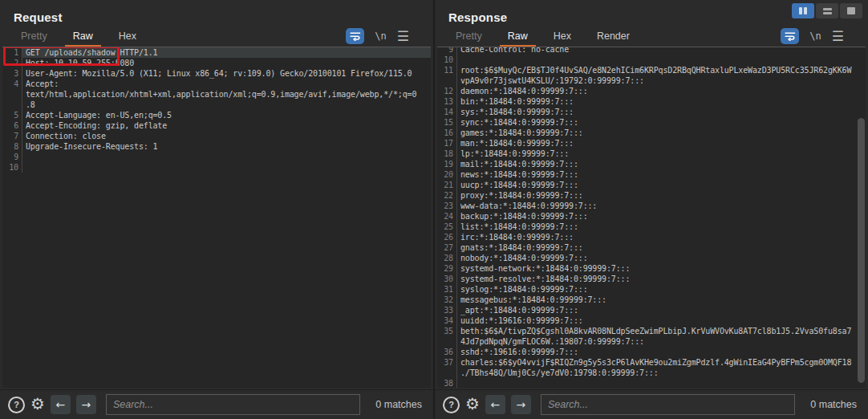  Describe the element at coordinates (651, 185) in the screenshot. I see `code-line: 21uucp:*:18484:0:99999:7:::` at that location.